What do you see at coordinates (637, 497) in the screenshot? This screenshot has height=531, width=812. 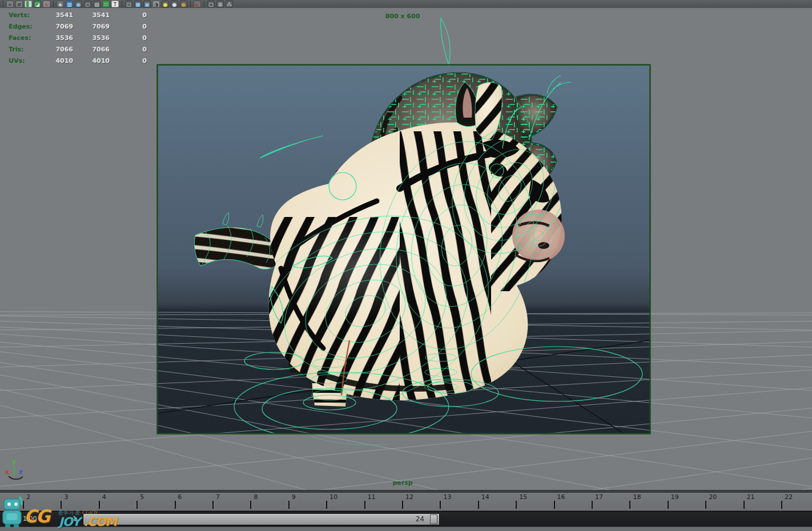 I see `timeline-frame-label: 18` at bounding box center [637, 497].